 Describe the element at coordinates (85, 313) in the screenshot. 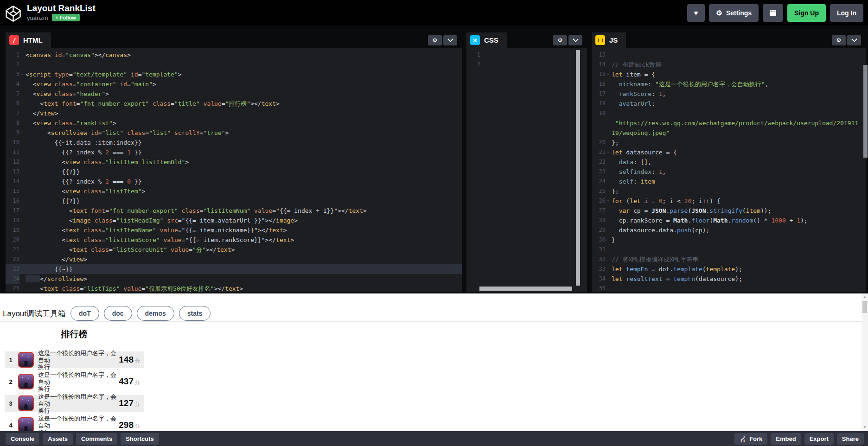

I see `tool-dot-button: doT` at that location.